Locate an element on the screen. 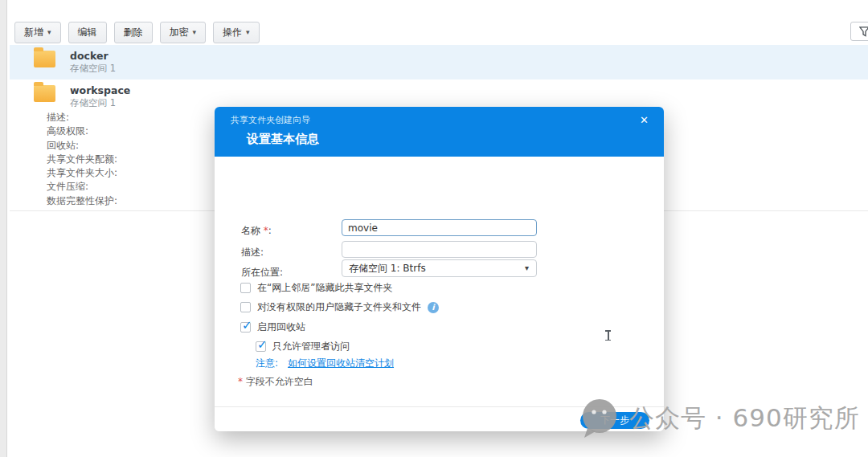 This screenshot has width=868, height=457. recycle-bin-schedule-link: 如何设置回收站清空计划 is located at coordinates (341, 363).